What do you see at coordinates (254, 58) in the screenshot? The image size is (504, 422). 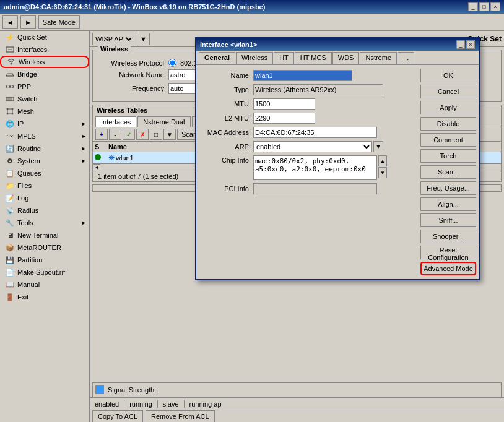 I see `tab-wireless: Wireless` at bounding box center [254, 58].